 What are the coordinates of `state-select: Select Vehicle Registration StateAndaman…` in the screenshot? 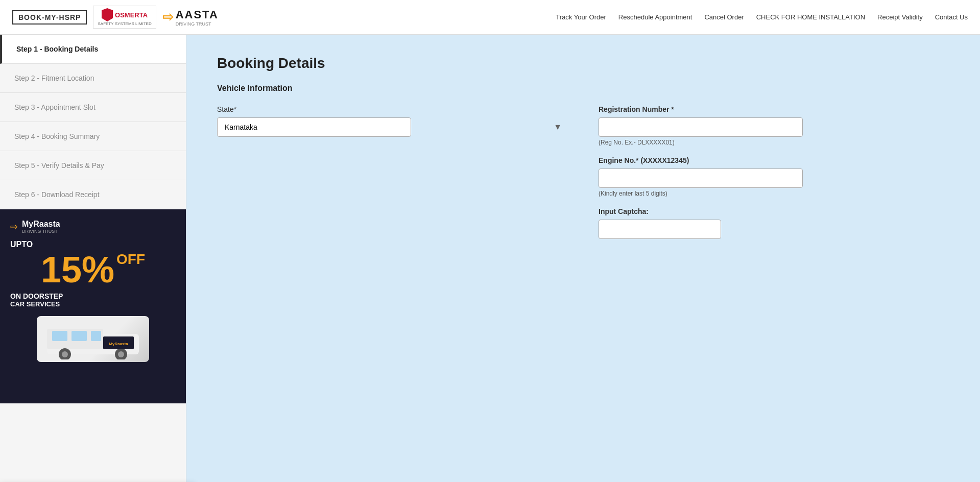 It's located at (314, 127).